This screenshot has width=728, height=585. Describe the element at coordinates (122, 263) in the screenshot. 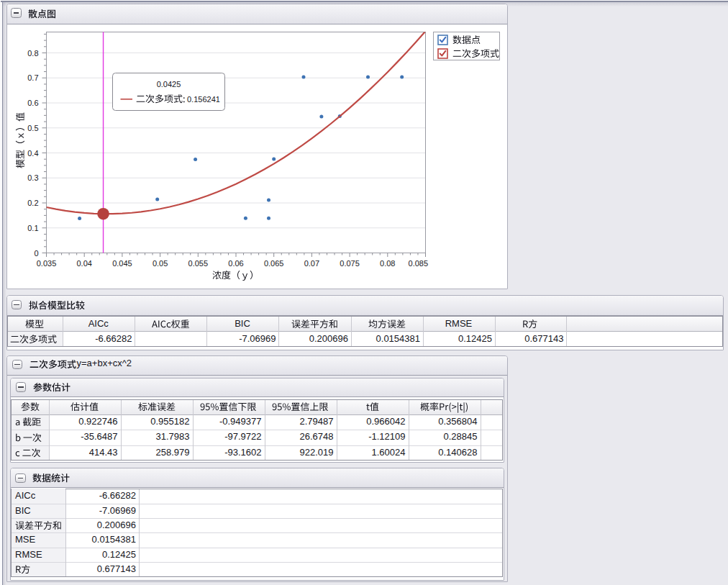

I see `svg-text: 0.045` at that location.